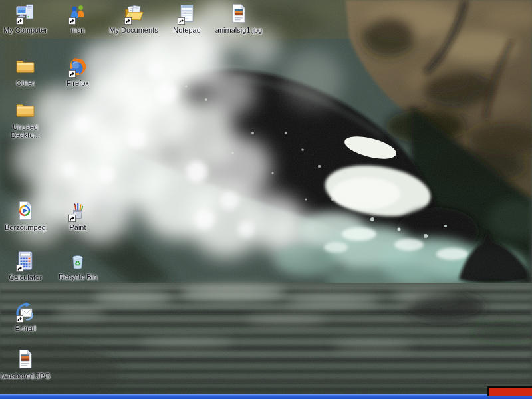 The width and height of the screenshot is (532, 399). I want to click on desktop-icon-msn: msn, so click(78, 19).